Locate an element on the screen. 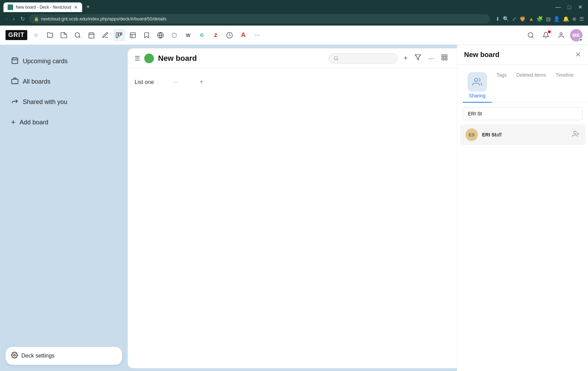 The height and width of the screenshot is (371, 588). menu-icon: ☰ is located at coordinates (582, 19).